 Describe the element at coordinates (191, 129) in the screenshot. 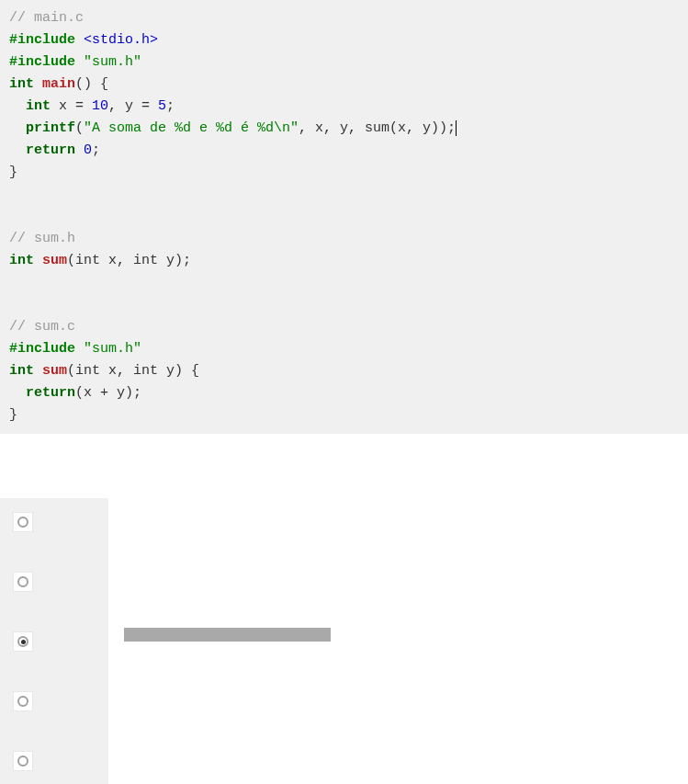

I see `string-literal: "A soma de %d e %d é %d\n"` at that location.